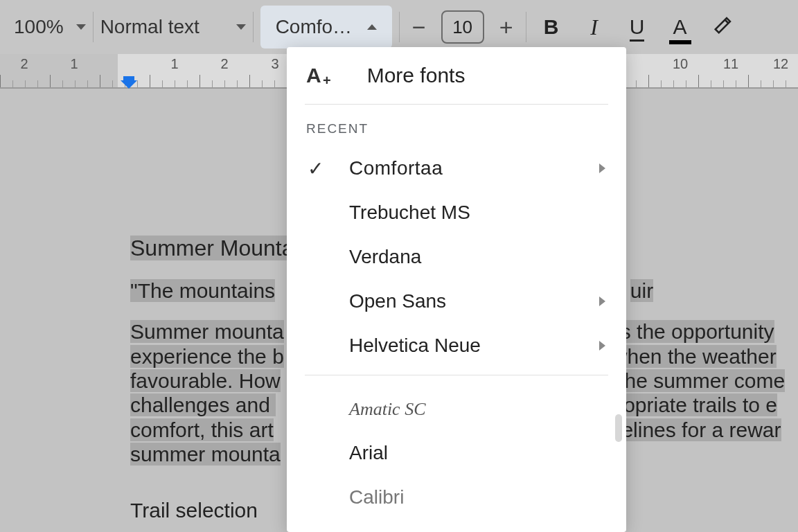  What do you see at coordinates (207, 356) in the screenshot?
I see `text-selection: experience the b` at bounding box center [207, 356].